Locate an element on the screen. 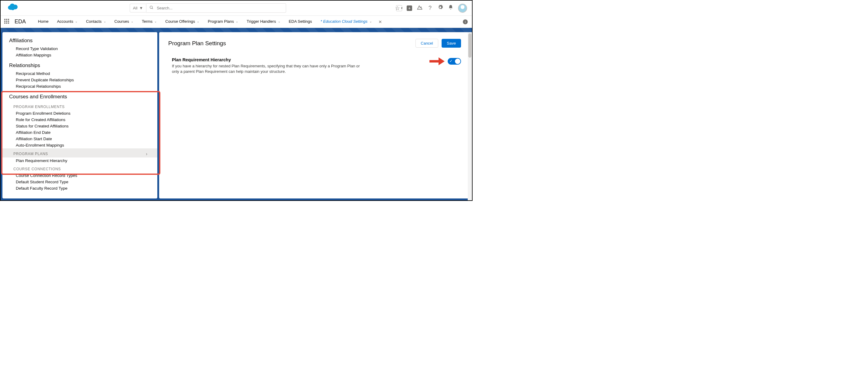 Image resolution: width=868 pixels, height=369 pixels. search-input is located at coordinates (220, 8).